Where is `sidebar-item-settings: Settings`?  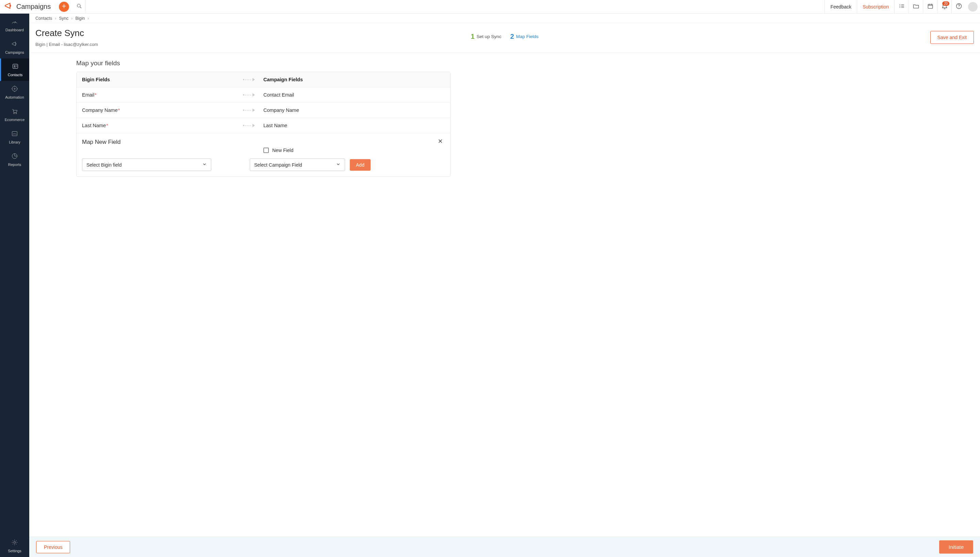 sidebar-item-settings: Settings is located at coordinates (15, 546).